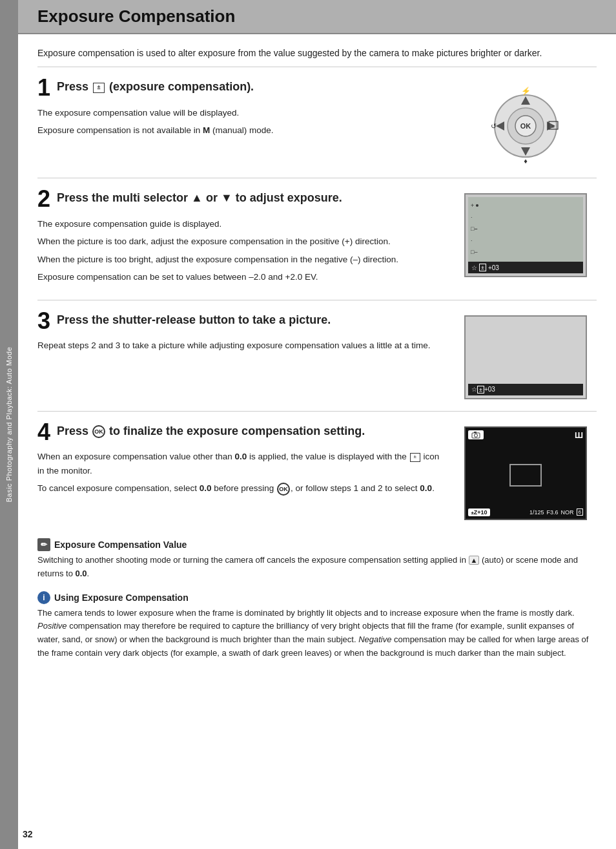 This screenshot has height=849, width=616. I want to click on ok-btn-inline: OK, so click(283, 489).